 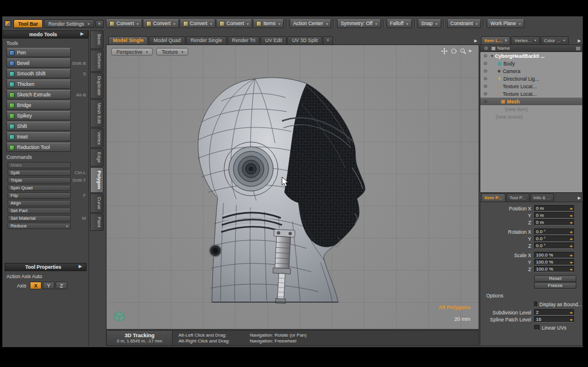 I want to click on tab-mesh-edit: Mesh Edit, so click(x=97, y=113).